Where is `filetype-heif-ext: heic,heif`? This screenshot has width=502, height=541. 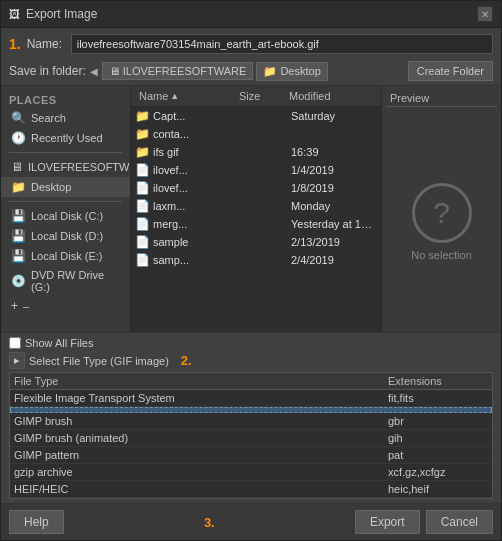 filetype-heif-ext: heic,heif is located at coordinates (438, 489).